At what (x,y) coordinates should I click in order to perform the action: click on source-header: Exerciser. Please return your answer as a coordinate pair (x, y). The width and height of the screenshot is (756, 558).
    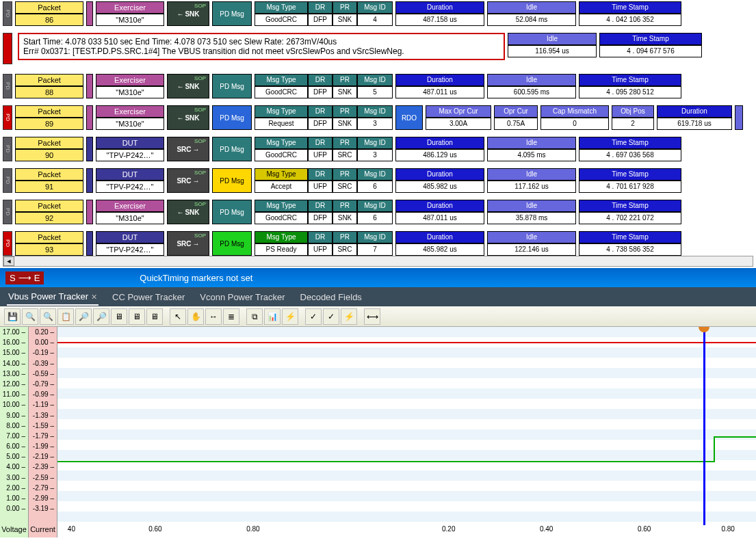
    Looking at the image, I should click on (130, 80).